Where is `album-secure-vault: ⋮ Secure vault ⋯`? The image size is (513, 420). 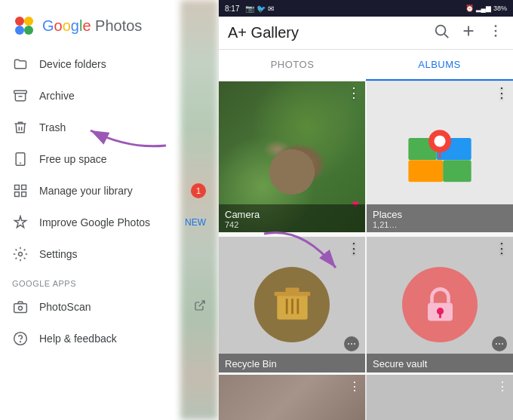
album-secure-vault: ⋮ Secure vault ⋯ is located at coordinates (440, 305).